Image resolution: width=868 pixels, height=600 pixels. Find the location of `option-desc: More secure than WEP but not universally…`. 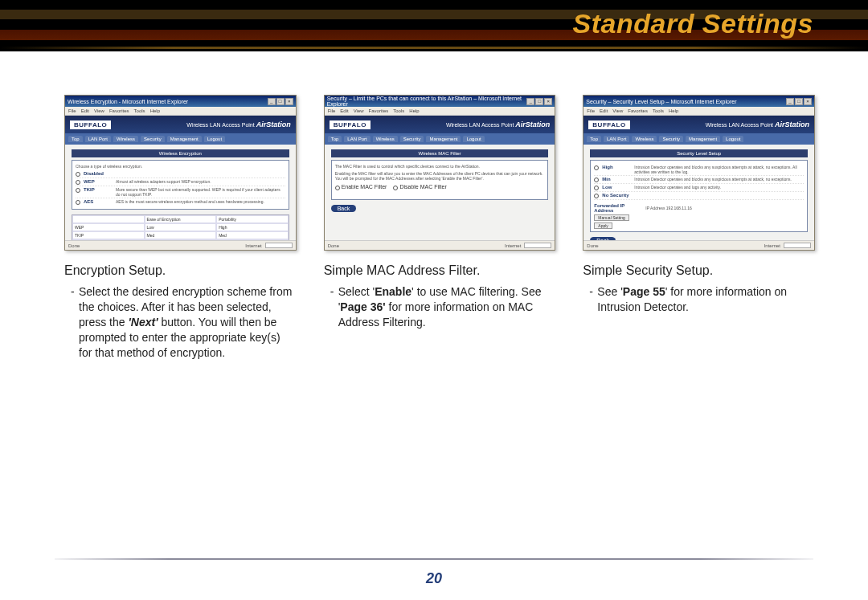

option-desc: More secure than WEP but not universally… is located at coordinates (201, 192).